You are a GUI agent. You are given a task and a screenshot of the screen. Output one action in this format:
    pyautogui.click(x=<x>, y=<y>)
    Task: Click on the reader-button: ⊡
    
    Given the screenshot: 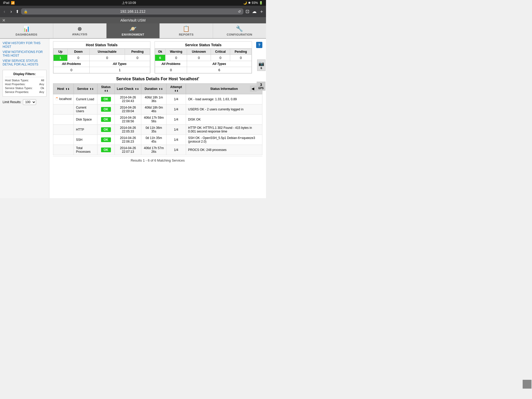 What is the action you would take?
    pyautogui.click(x=247, y=11)
    